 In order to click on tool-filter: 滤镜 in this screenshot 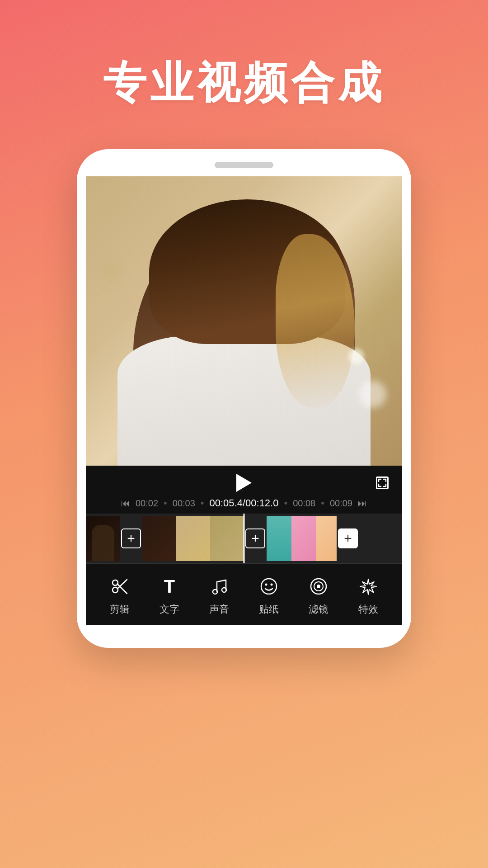, I will do `click(319, 595)`.